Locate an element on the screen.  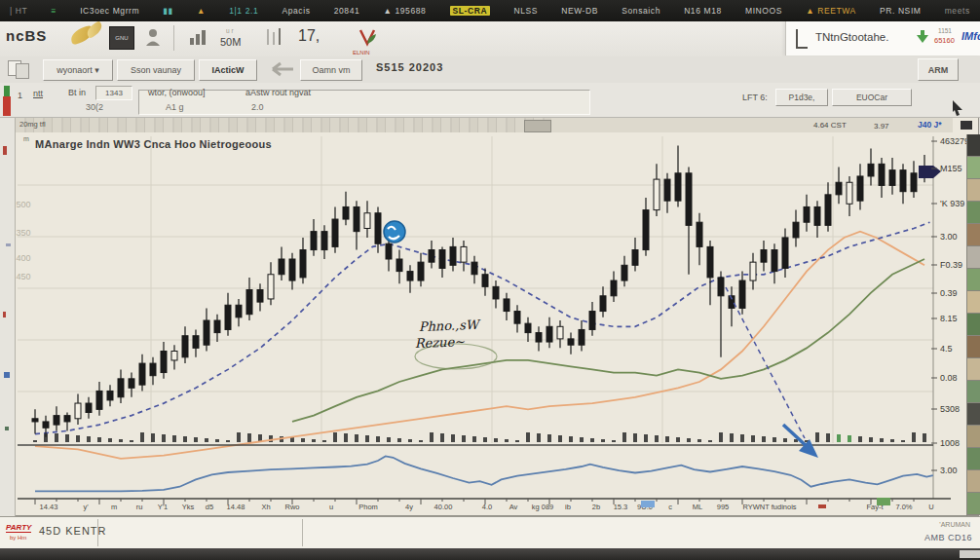
ticker-item-5: 1|1 2.1 is located at coordinates (244, 11).